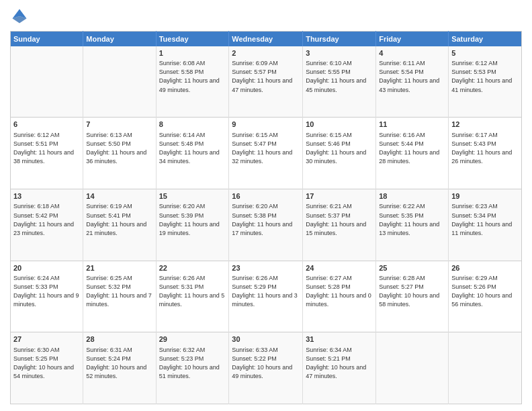  Describe the element at coordinates (412, 297) in the screenshot. I see `day-cell: 25Sunrise: 6:28 AM Sunset: 5:27 PM Dayli…` at that location.